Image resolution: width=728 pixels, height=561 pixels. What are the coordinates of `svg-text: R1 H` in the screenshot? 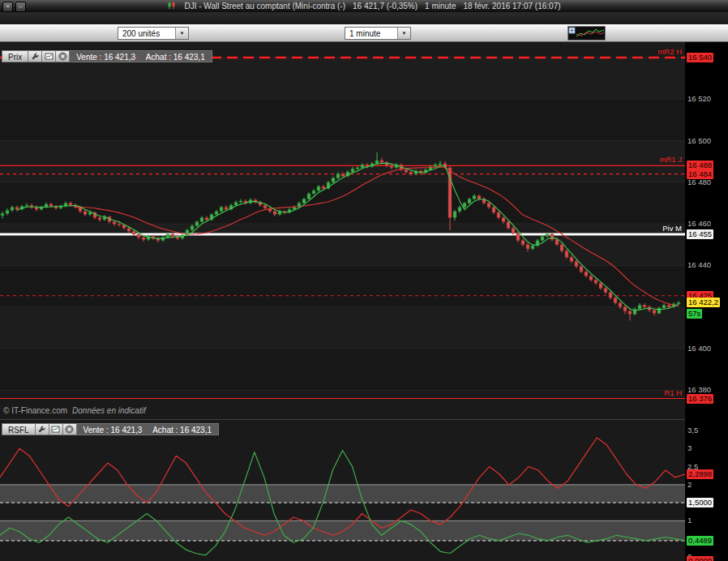 It's located at (673, 392).